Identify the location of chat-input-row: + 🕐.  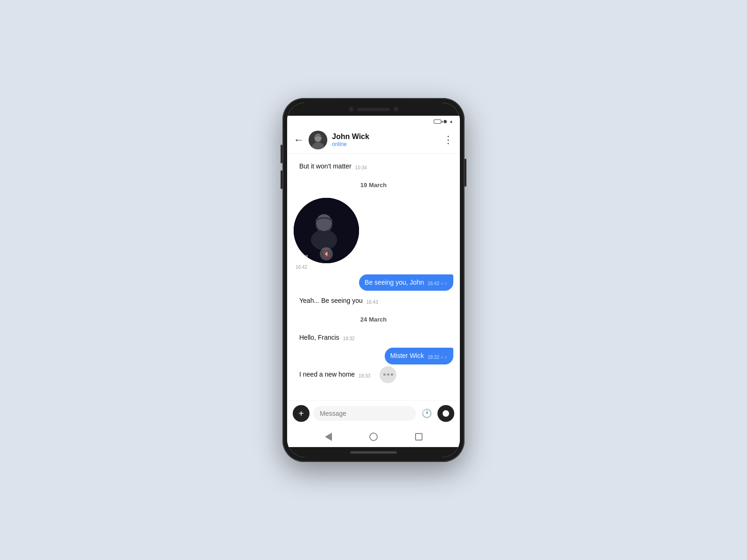
(374, 413).